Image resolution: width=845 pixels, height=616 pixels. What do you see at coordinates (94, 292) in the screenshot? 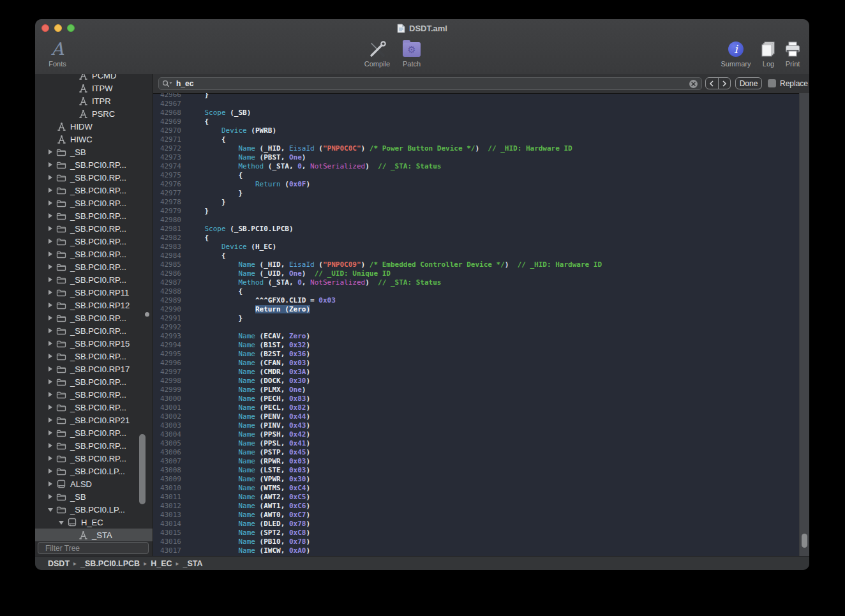
I see `sidebar-item: _SB.PCI0.RP11` at bounding box center [94, 292].